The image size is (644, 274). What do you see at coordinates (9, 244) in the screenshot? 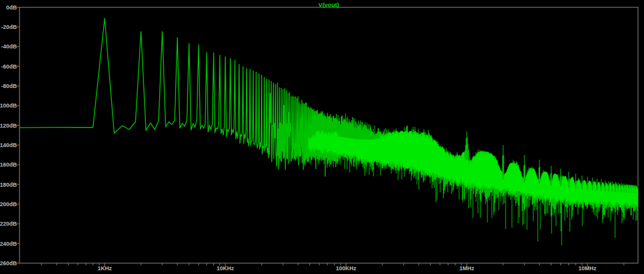
I see `svg-text: -240dB` at bounding box center [9, 244].